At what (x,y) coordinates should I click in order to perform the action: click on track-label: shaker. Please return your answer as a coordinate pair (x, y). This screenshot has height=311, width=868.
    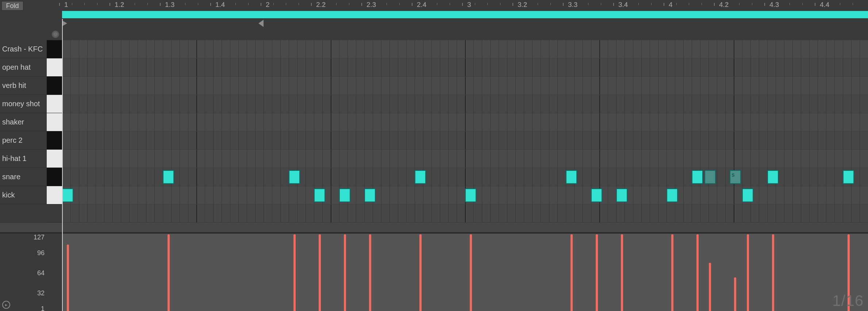
    Looking at the image, I should click on (23, 122).